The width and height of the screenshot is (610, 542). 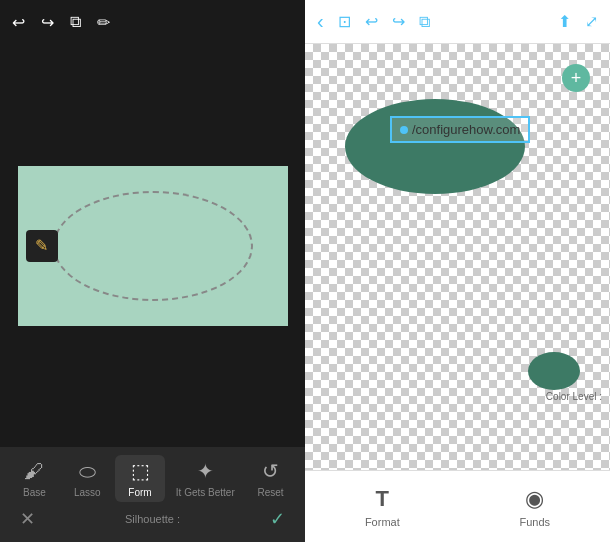 What do you see at coordinates (372, 22) in the screenshot?
I see `right-undo-icon: ↩` at bounding box center [372, 22].